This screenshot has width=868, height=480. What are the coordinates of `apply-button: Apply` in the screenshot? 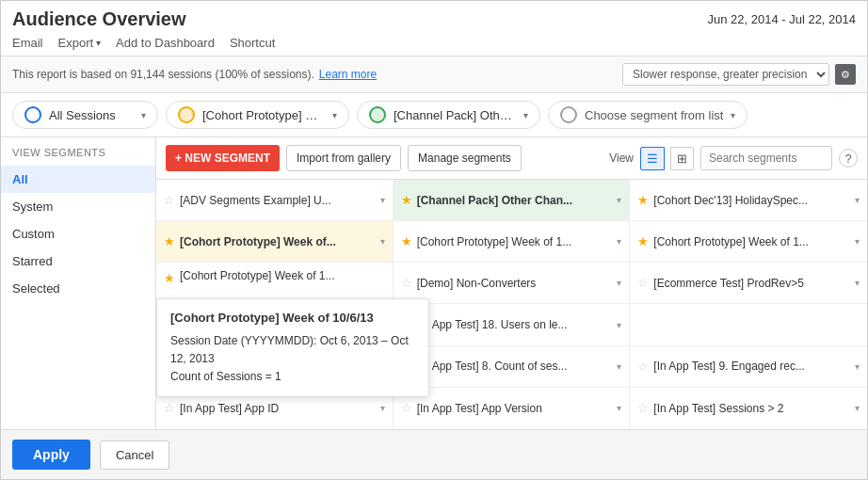 It's located at (51, 455).